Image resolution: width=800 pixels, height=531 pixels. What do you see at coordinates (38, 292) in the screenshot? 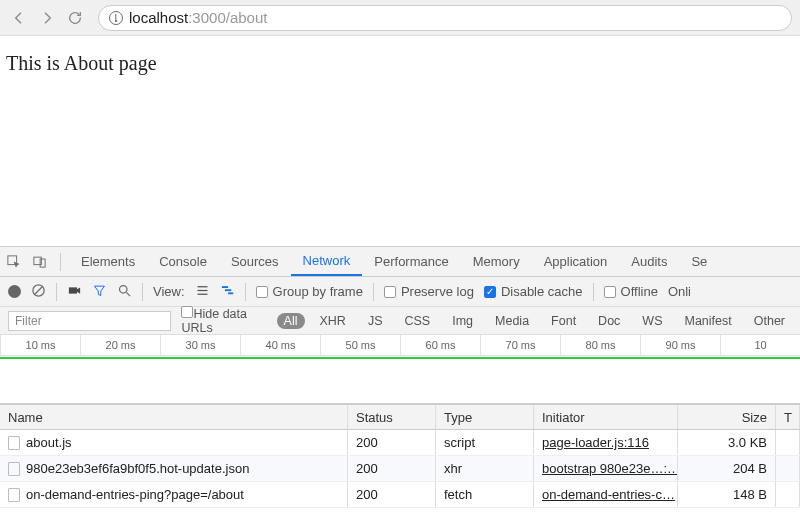
I see `clear-icon` at bounding box center [38, 292].